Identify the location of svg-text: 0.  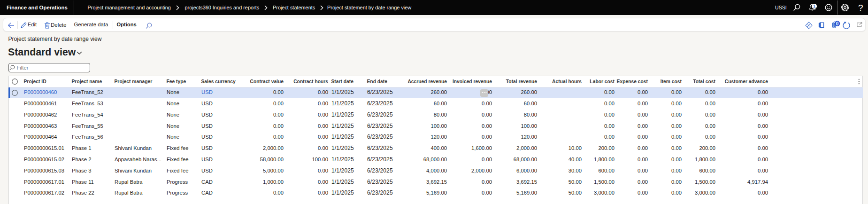
(837, 24).